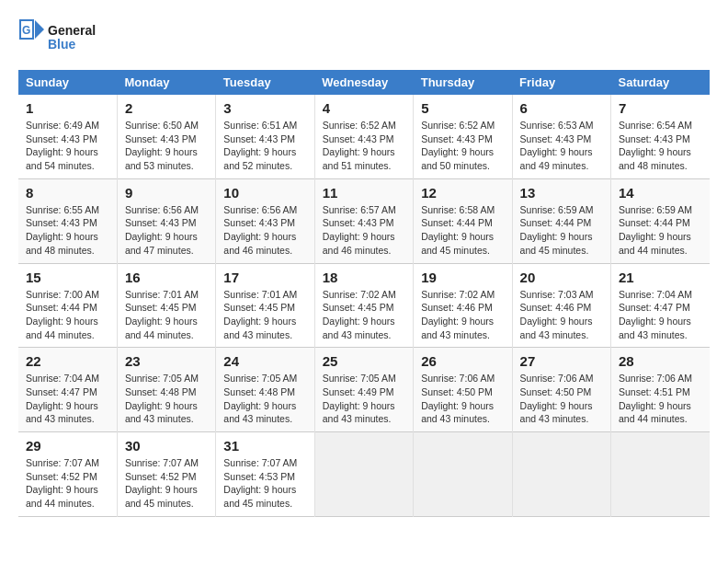 The width and height of the screenshot is (728, 563). Describe the element at coordinates (660, 221) in the screenshot. I see `calendar-cell: 14Sunrise: 6:59 AMSunset: 4:44 PMDayligh…` at that location.